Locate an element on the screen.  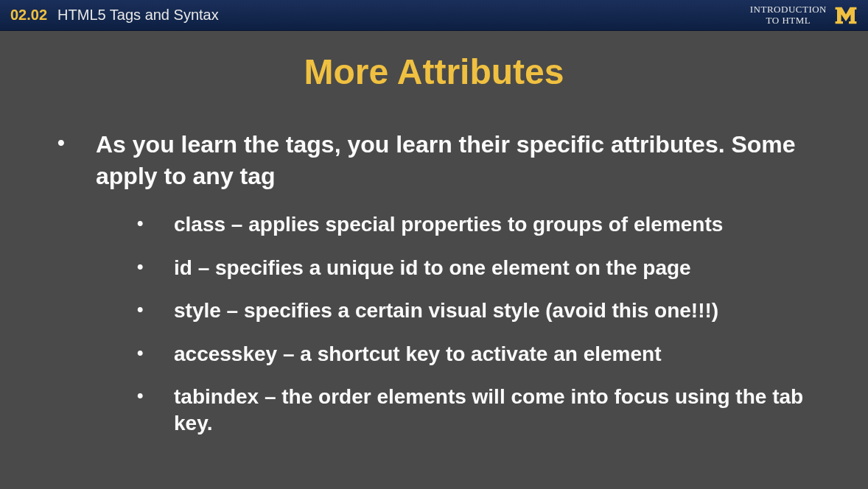
header-right: INTRODUCTION TO HTML is located at coordinates (804, 15).